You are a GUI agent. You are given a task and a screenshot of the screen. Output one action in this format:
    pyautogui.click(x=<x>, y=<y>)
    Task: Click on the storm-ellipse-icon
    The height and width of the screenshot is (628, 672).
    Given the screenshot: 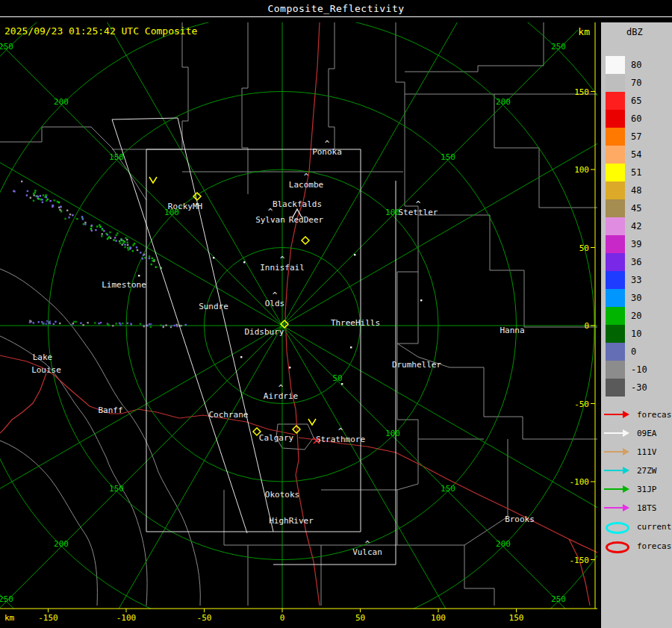 What is the action you would take?
    pyautogui.click(x=617, y=528)
    